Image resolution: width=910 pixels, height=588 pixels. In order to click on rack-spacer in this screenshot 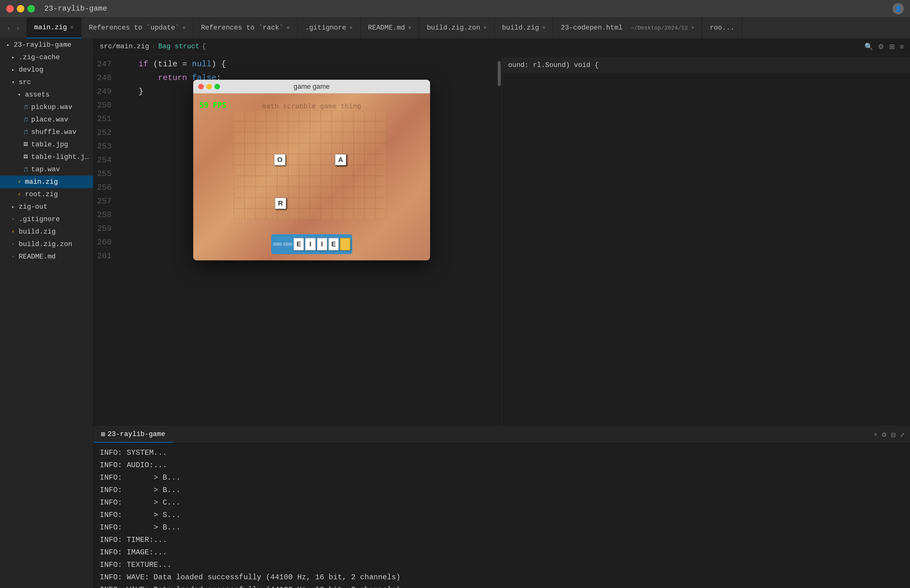, I will do `click(277, 244)`.